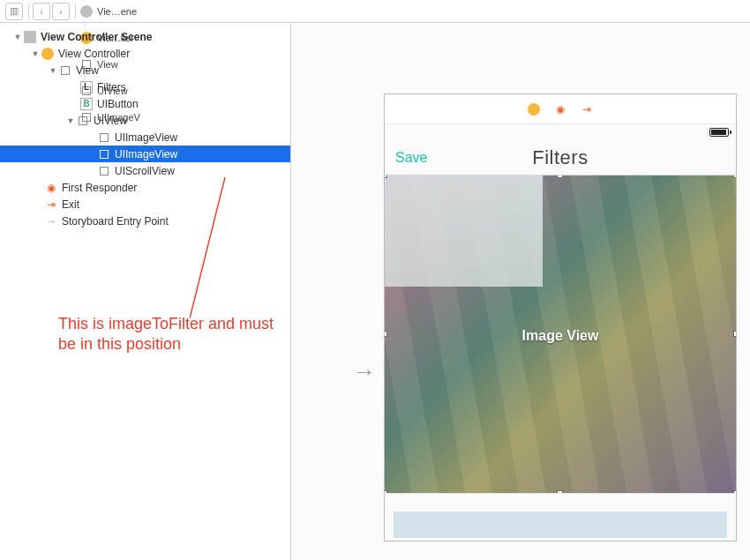 This screenshot has height=560, width=750. Describe the element at coordinates (14, 11) in the screenshot. I see `related-items-button: ▥` at that location.